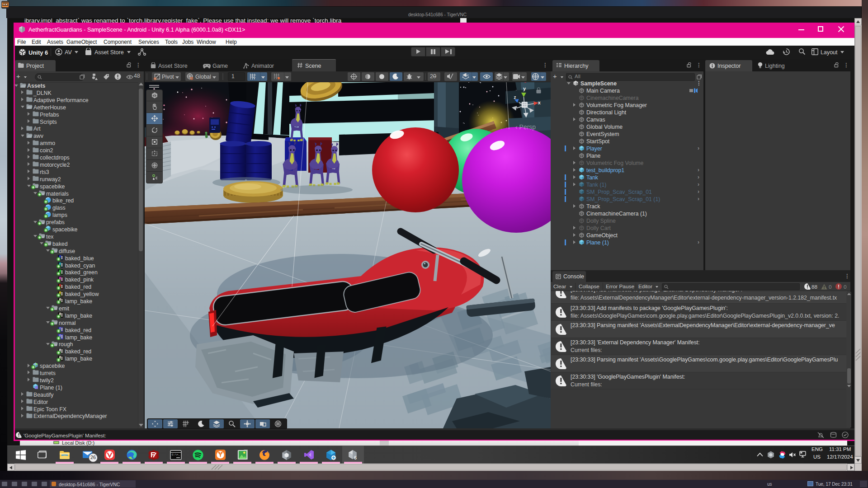  What do you see at coordinates (176, 455) in the screenshot?
I see `svg-text: C:\>_` at bounding box center [176, 455].